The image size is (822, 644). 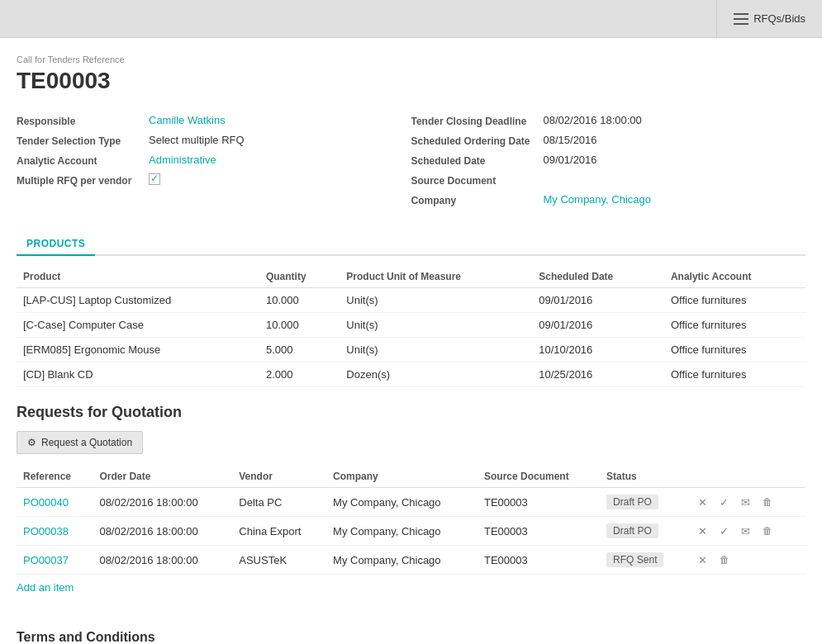 What do you see at coordinates (299, 375) in the screenshot?
I see `product-quantity: 2.000` at bounding box center [299, 375].